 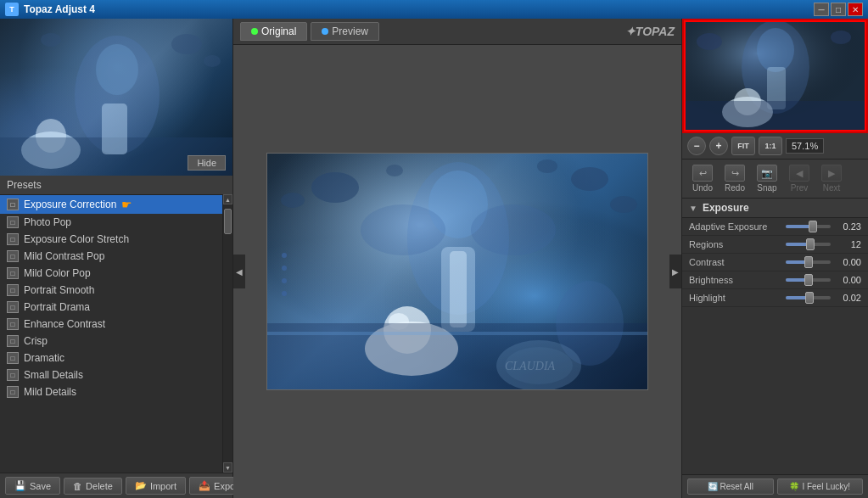 What do you see at coordinates (239, 271) in the screenshot?
I see `nav-left-button: ◀` at bounding box center [239, 271].